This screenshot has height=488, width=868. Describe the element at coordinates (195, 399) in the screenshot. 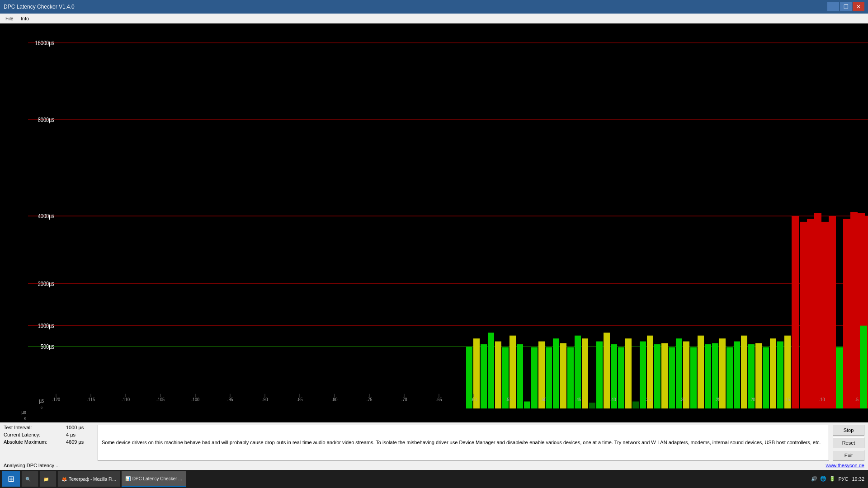

I see `svg-text: -100` at that location.